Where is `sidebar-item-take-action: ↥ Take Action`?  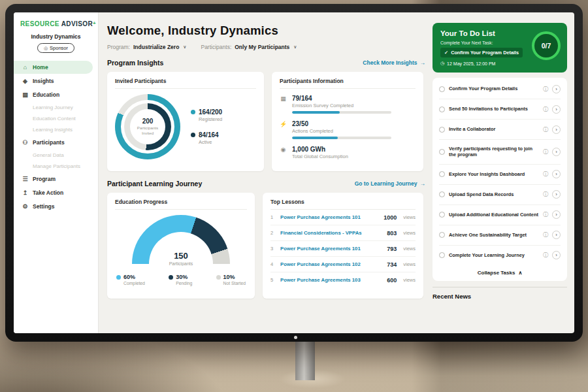
sidebar-item-take-action: ↥ Take Action is located at coordinates (54, 193).